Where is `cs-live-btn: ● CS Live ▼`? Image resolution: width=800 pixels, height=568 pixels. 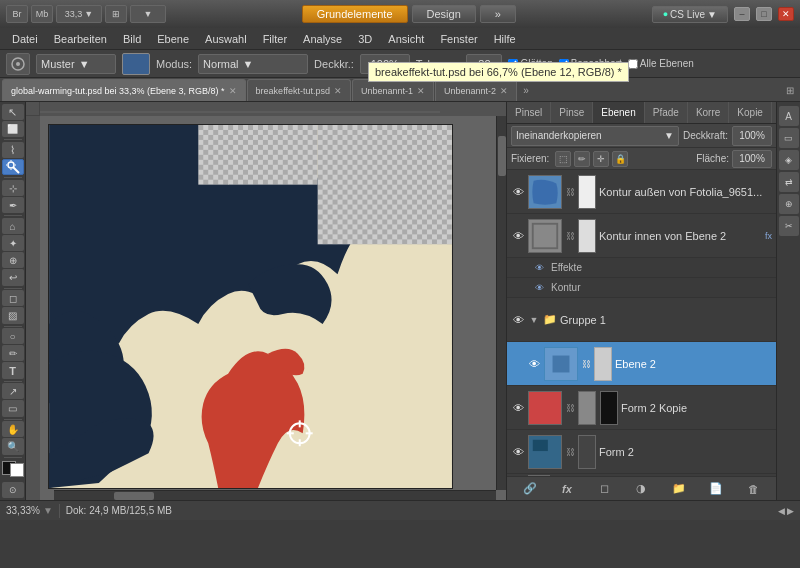
cs-live-btn: ● CS Live ▼ is located at coordinates (690, 14).